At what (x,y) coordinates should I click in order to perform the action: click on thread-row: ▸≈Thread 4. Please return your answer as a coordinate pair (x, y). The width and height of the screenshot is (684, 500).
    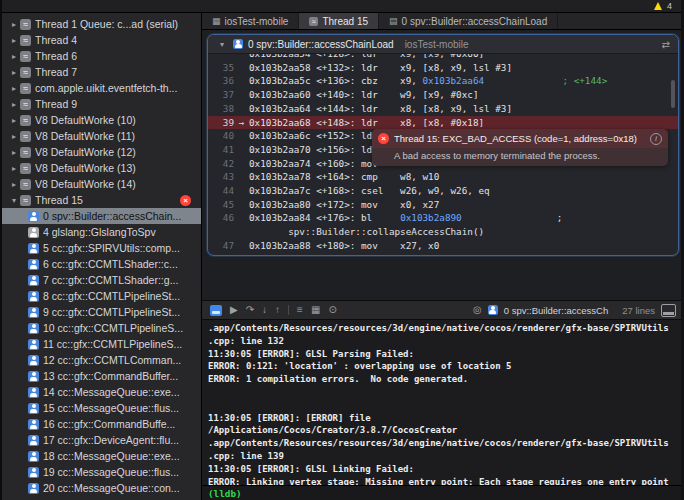
    Looking at the image, I should click on (102, 40).